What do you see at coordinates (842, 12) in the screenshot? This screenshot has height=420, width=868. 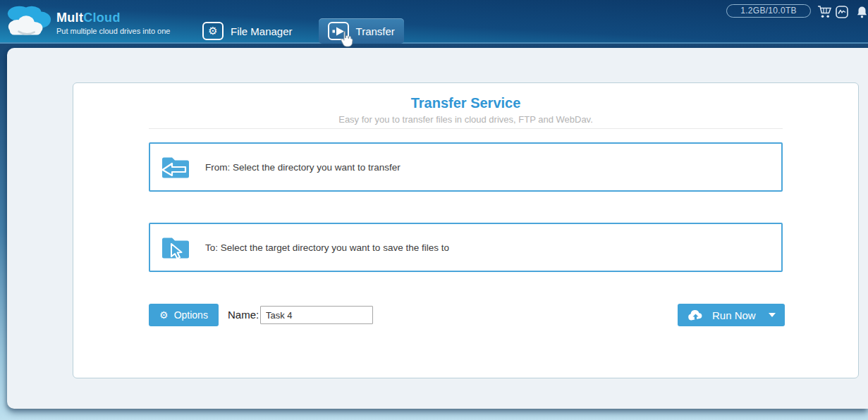 I see `activity-icon` at bounding box center [842, 12].